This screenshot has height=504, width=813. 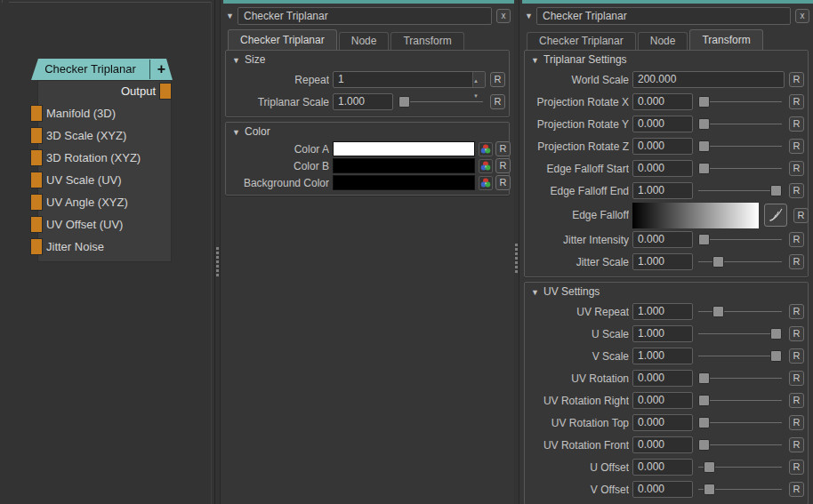 What do you see at coordinates (704, 379) in the screenshot?
I see `slider-handle-uv-rotation` at bounding box center [704, 379].